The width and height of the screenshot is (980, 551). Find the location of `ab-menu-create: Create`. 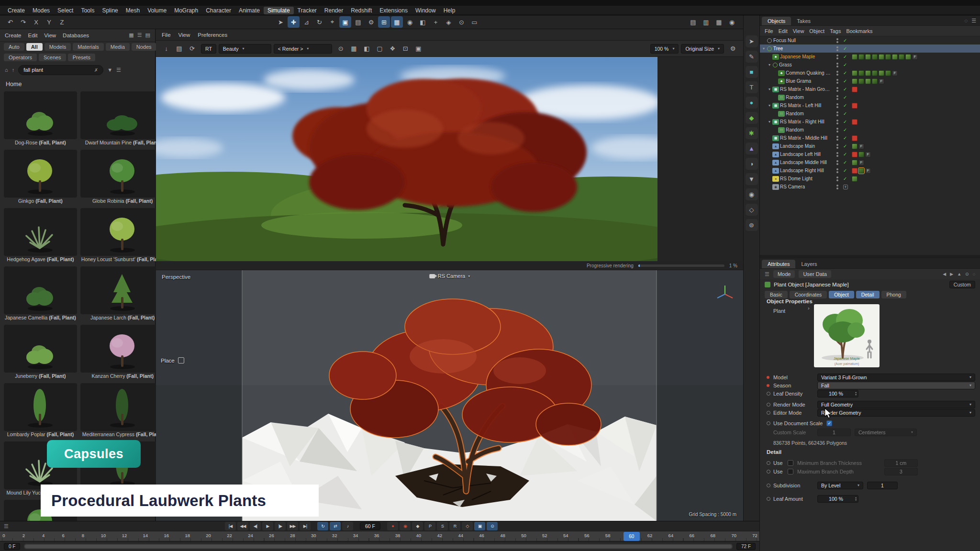

ab-menu-create: Create is located at coordinates (13, 35).